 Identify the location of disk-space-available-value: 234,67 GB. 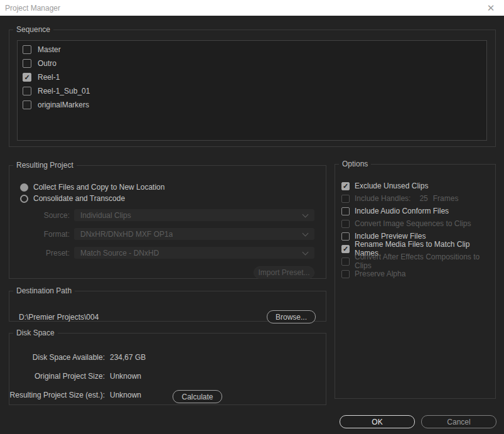
(128, 357).